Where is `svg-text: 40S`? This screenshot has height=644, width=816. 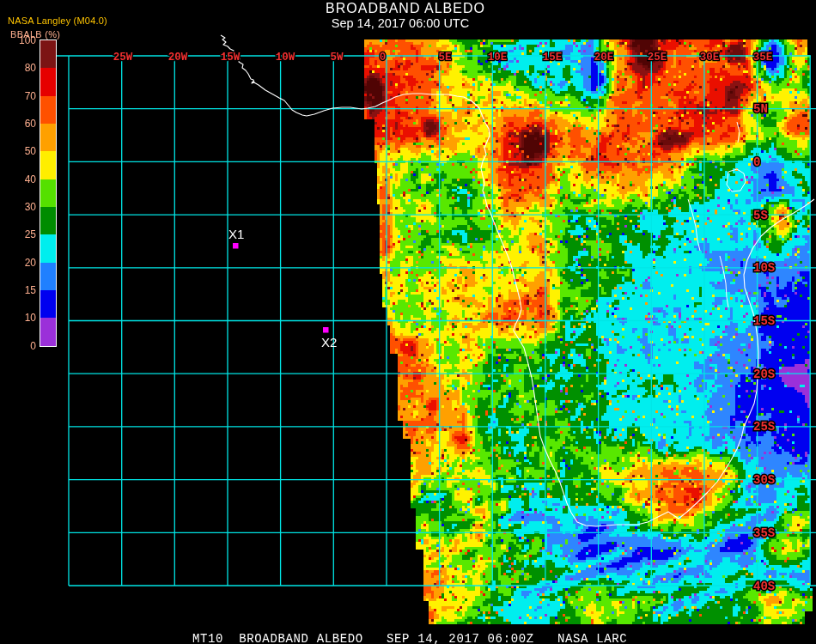
svg-text: 40S is located at coordinates (764, 586).